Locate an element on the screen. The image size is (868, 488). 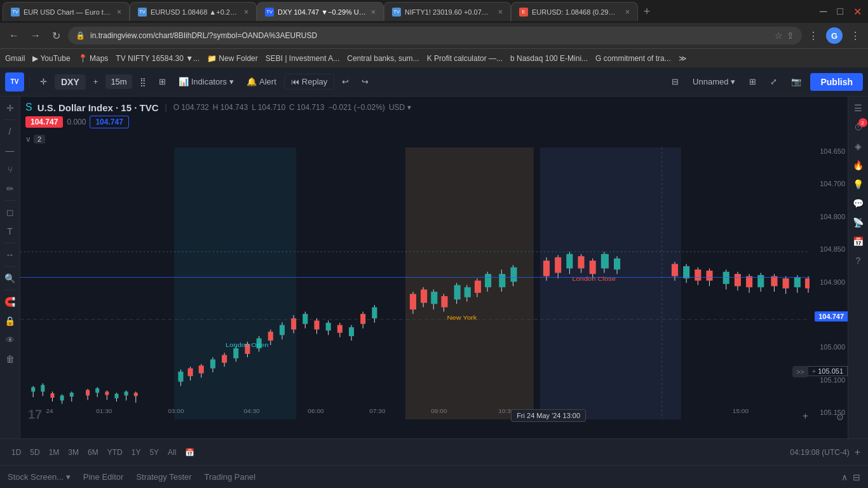
timerange-1d: 1D is located at coordinates (17, 452).